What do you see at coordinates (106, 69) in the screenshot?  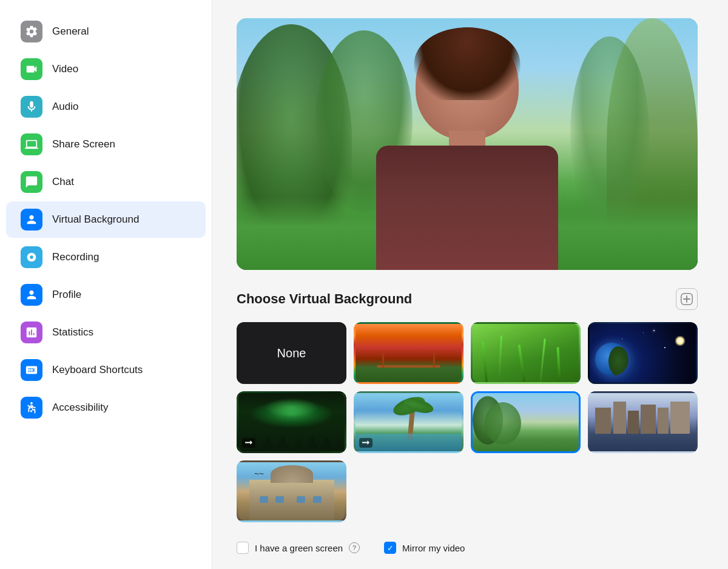 I see `sidebar-item-video: Video` at bounding box center [106, 69].